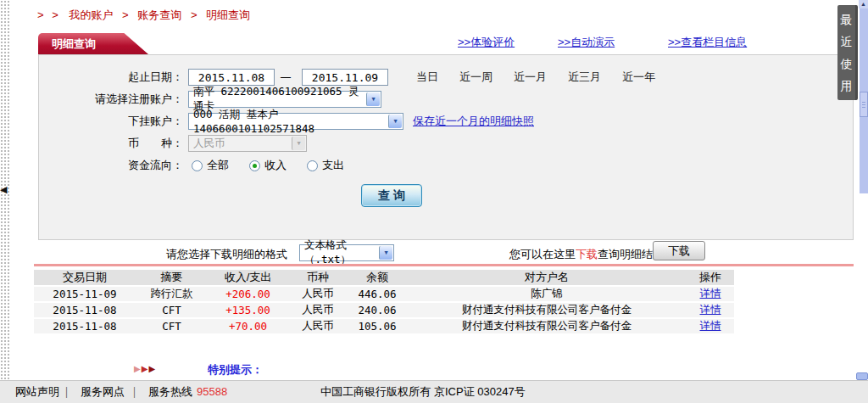 The image size is (868, 403). What do you see at coordinates (275, 165) in the screenshot?
I see `flow-radio-income-label: 收入` at bounding box center [275, 165].